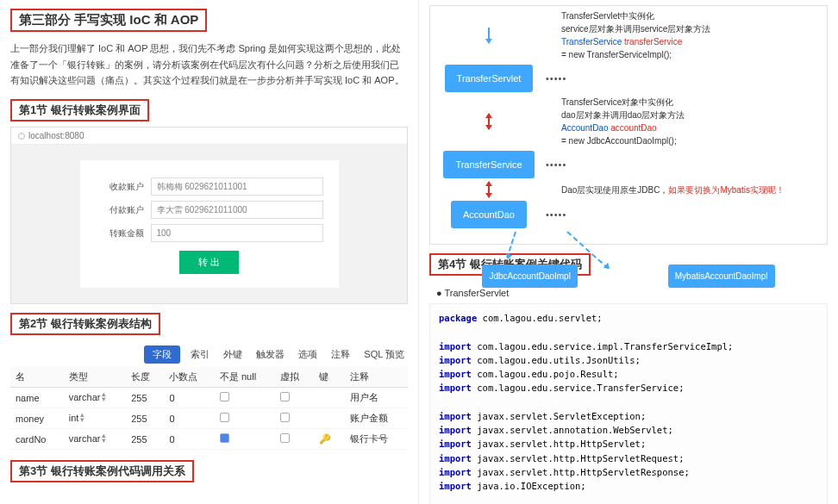 Image resolution: width=838 pixels, height=504 pixels. I want to click on input-to, so click(237, 210).